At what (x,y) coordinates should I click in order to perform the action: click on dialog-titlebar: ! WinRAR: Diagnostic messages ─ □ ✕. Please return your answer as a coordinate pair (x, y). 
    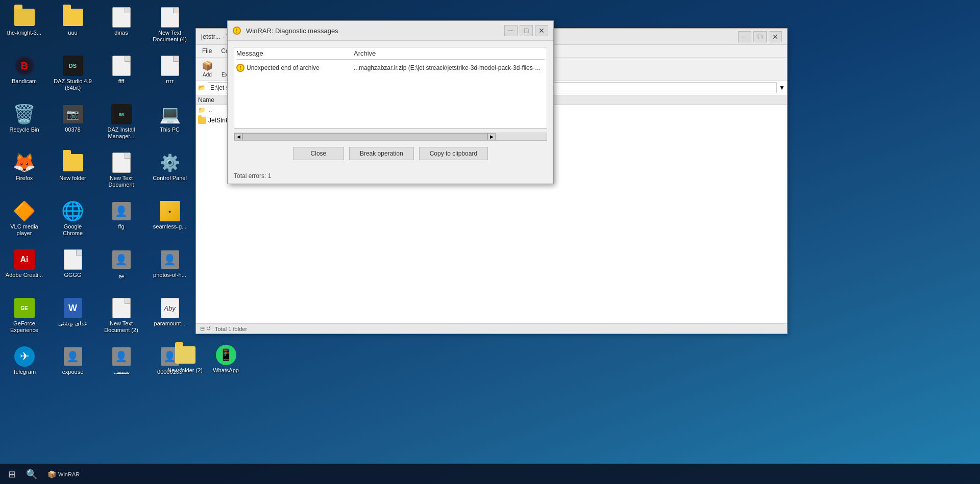
    Looking at the image, I should click on (390, 31).